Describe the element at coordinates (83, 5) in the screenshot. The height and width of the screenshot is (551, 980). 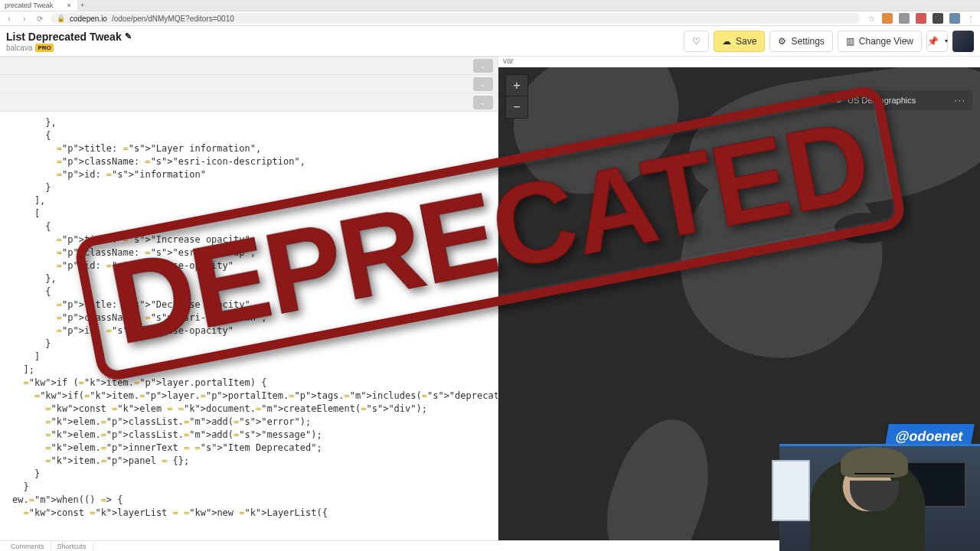
I see `new-tab-button: +` at that location.